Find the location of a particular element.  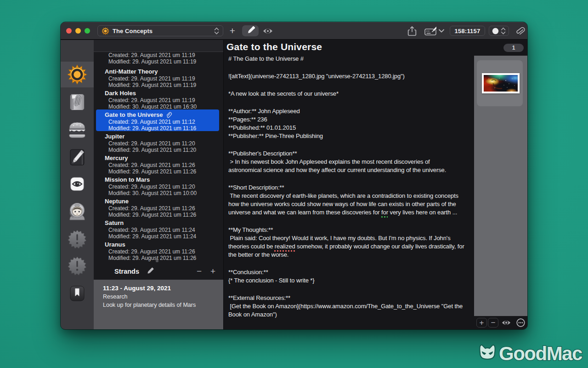

markup-button is located at coordinates (430, 31).